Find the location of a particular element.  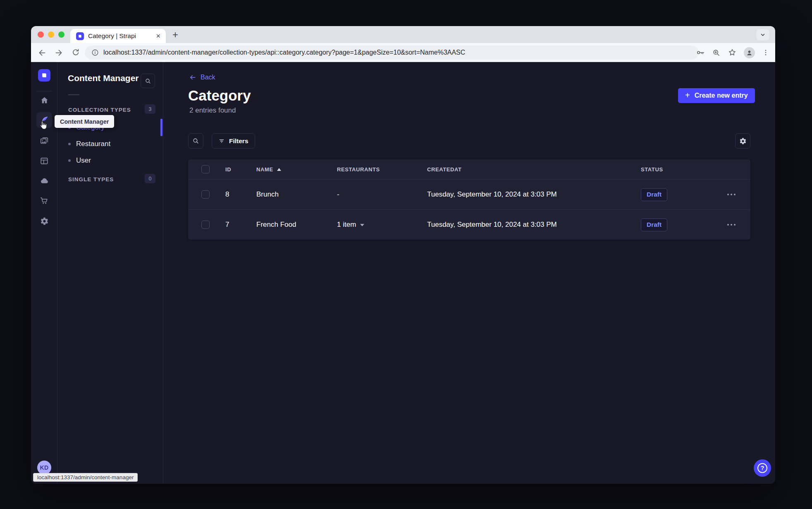

content-type-builder-icon is located at coordinates (44, 161).